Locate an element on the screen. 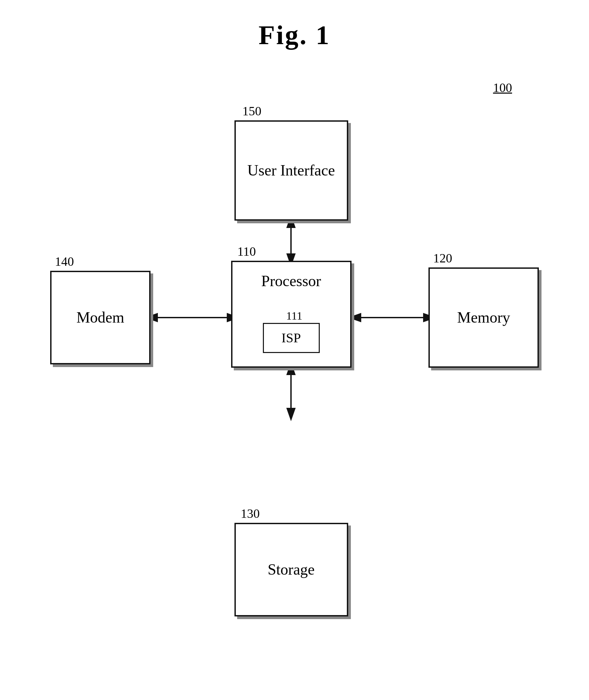 This screenshot has height=700, width=589. user-interface-box: User Interface 150 is located at coordinates (291, 170).